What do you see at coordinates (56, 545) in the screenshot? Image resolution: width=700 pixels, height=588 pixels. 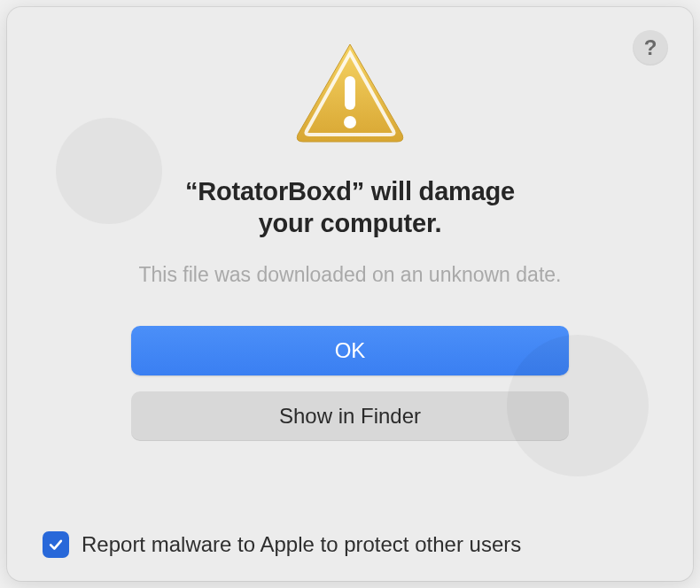 I see `report-malware-checkbox` at bounding box center [56, 545].